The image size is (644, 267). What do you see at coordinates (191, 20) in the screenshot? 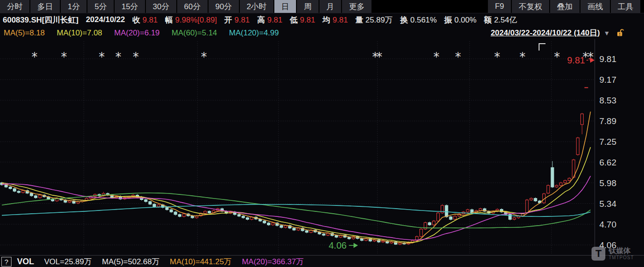
I see `quote-field-幅: 幅9.98%[0.89]` at bounding box center [191, 20].